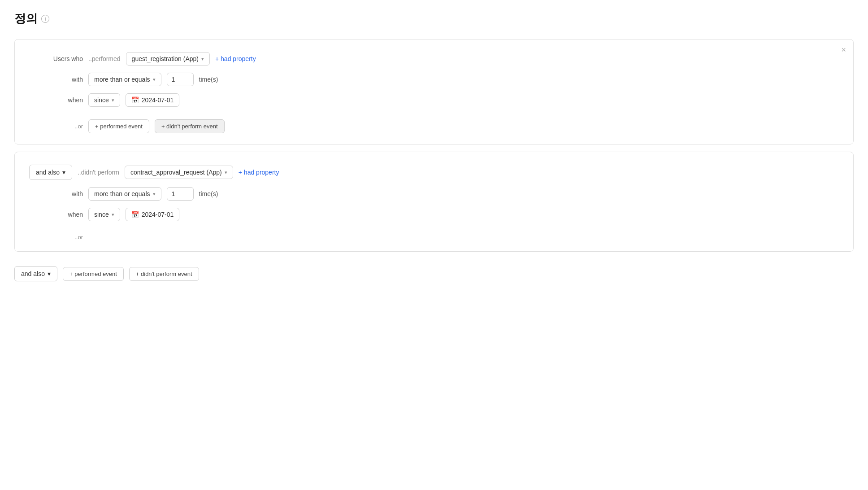 The height and width of the screenshot is (490, 868). What do you see at coordinates (56, 79) in the screenshot?
I see `with-label-1: with` at bounding box center [56, 79].